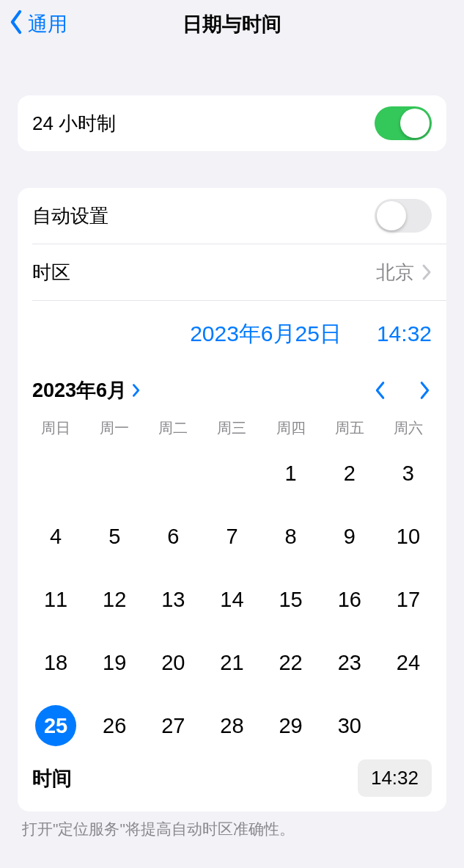 This screenshot has height=868, width=464. Describe the element at coordinates (173, 536) in the screenshot. I see `day-cell: 6` at that location.